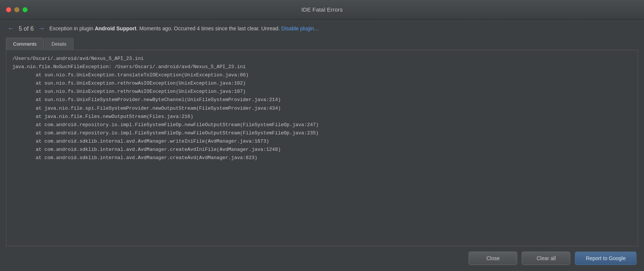 This screenshot has width=644, height=271. What do you see at coordinates (322, 44) in the screenshot?
I see `tabs-container: Comments Details` at bounding box center [322, 44].